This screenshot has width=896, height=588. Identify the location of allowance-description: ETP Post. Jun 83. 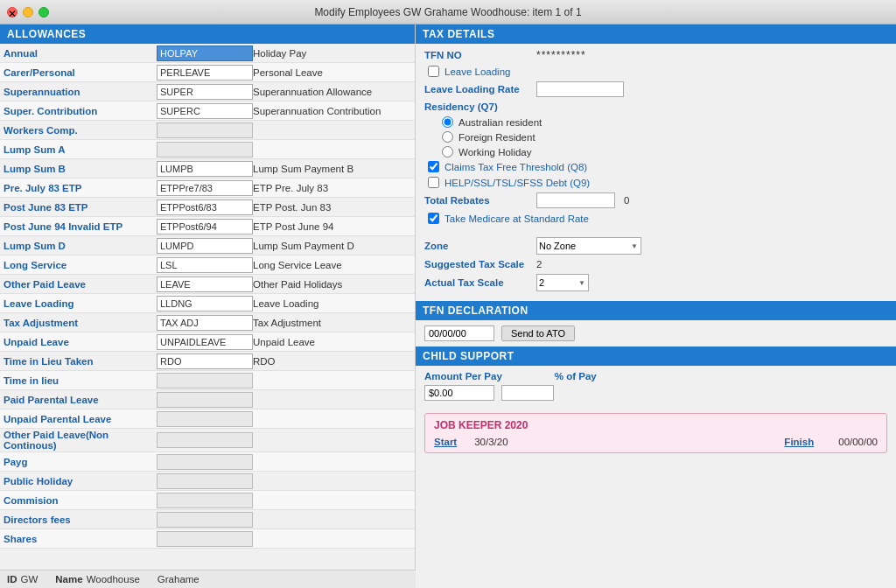
(332, 207).